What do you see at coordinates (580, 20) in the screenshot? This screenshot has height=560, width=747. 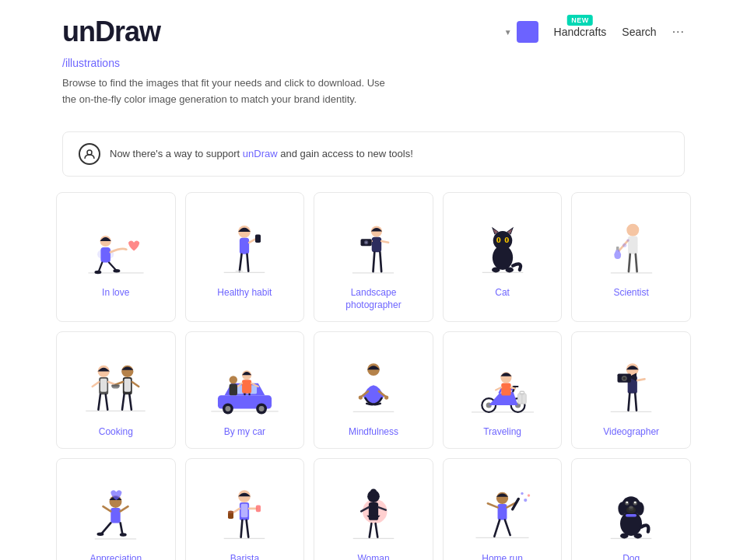 I see `new-badge: NEW` at bounding box center [580, 20].